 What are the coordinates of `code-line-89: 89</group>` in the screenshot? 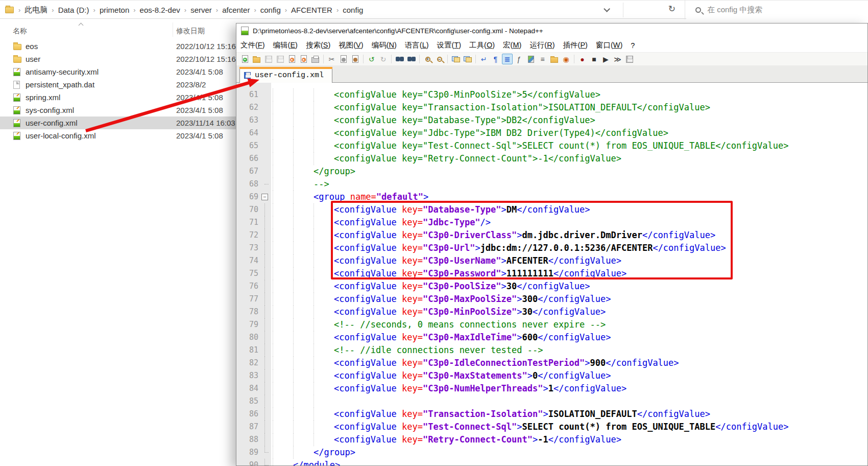 It's located at (552, 453).